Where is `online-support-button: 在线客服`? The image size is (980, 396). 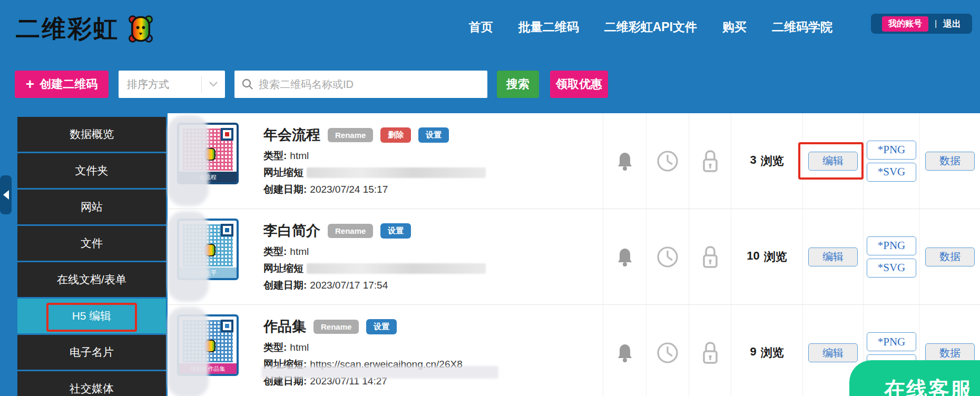 online-support-button: 在线客服 is located at coordinates (915, 378).